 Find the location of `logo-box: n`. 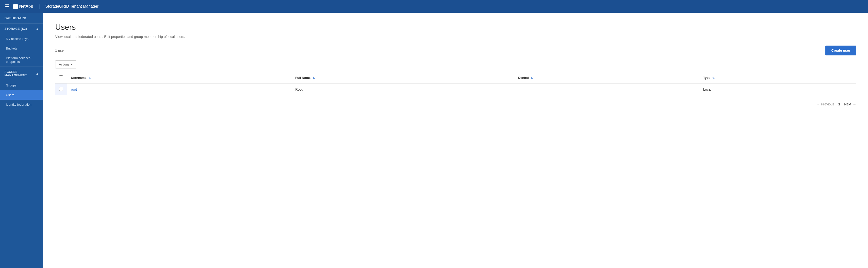

logo-box: n is located at coordinates (16, 6).